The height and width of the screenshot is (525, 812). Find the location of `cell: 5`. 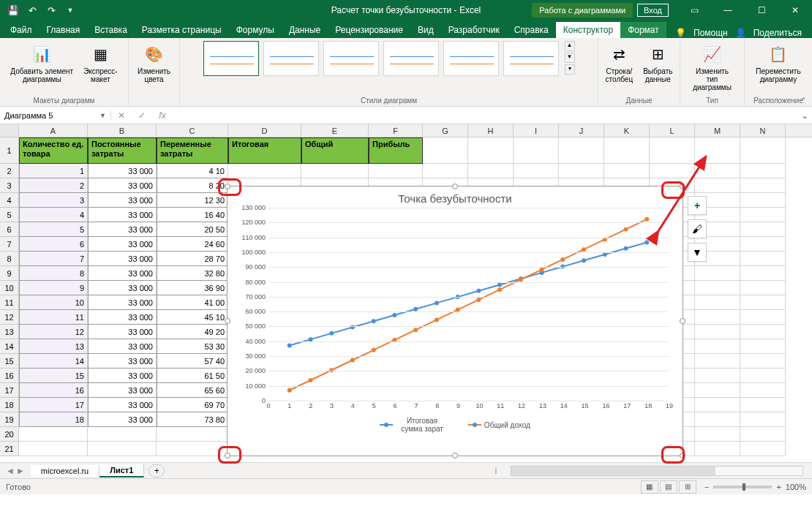

cell: 5 is located at coordinates (53, 230).